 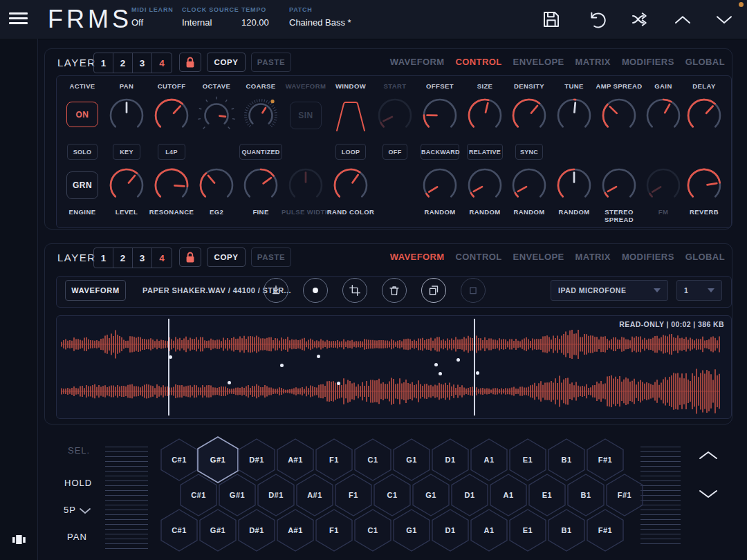 I want to click on hold-toggle: HOLD, so click(x=78, y=483).